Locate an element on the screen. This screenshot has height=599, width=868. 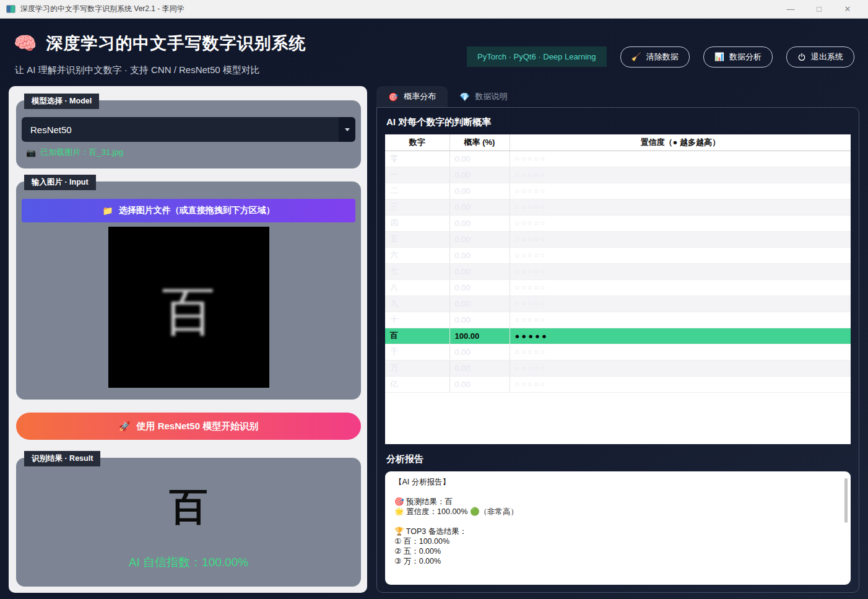
result-group-title: 识别结果 · Result is located at coordinates (62, 458).